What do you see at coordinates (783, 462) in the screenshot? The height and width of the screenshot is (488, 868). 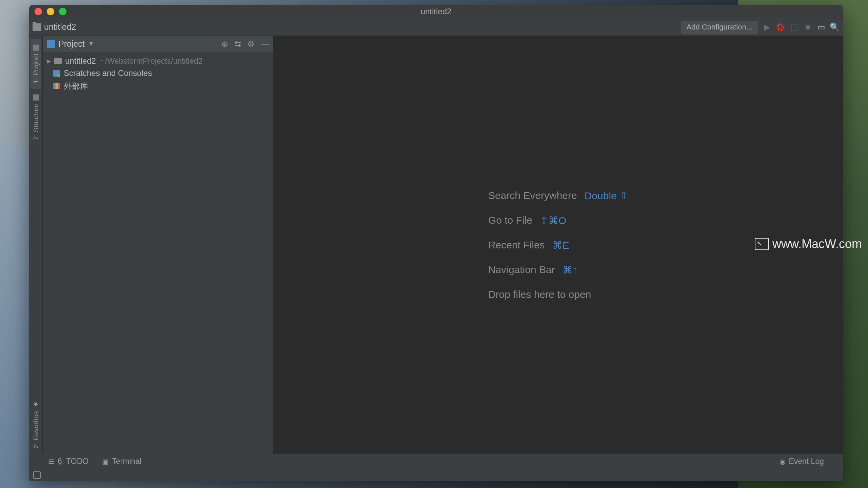 I see `event-log-icon: ◉` at bounding box center [783, 462].